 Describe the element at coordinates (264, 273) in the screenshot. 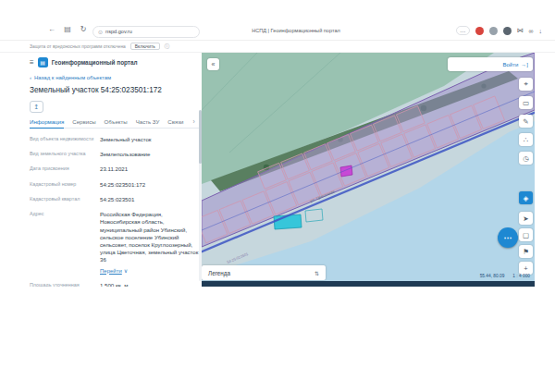

I see `legend-dropdown: Легенда ⇅` at that location.